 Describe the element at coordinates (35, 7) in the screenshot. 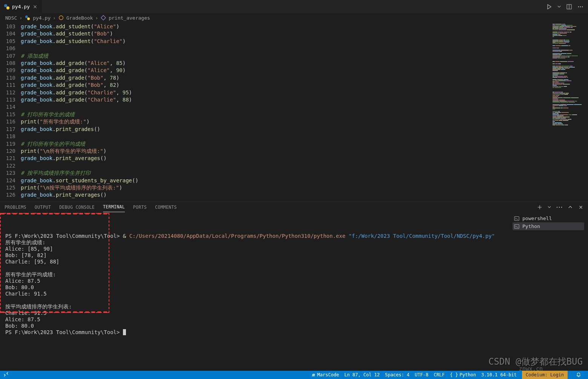

I see `close-icon` at that location.